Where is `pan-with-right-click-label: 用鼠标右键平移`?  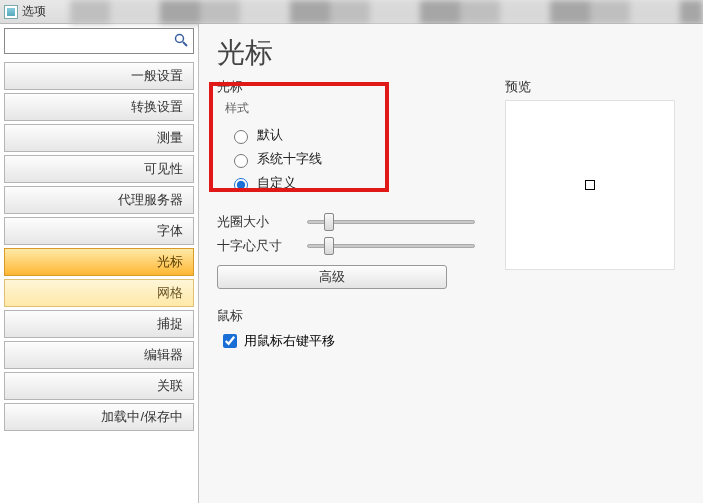
pan-with-right-click-label: 用鼠标右键平移 is located at coordinates (290, 341).